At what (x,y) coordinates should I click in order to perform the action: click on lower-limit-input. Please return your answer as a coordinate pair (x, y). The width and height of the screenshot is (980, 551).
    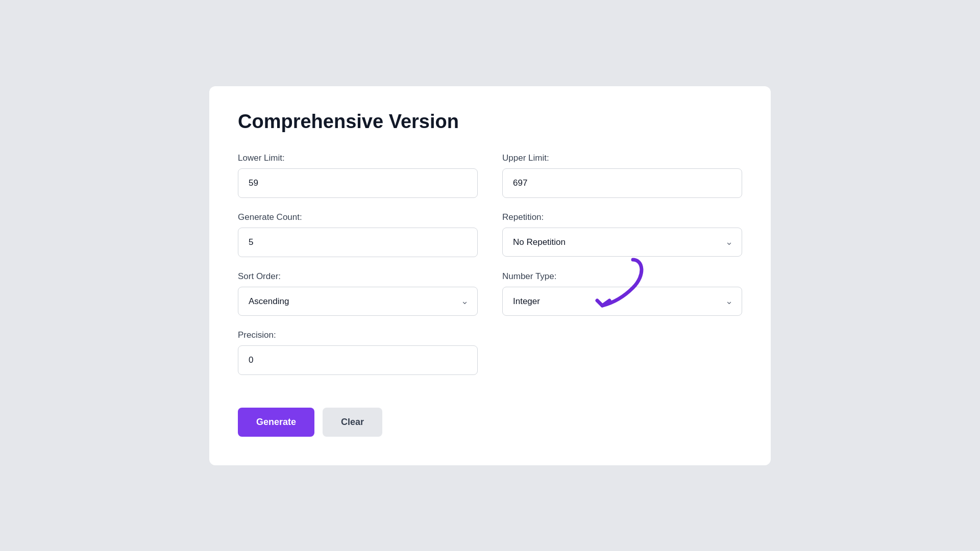
    Looking at the image, I should click on (358, 183).